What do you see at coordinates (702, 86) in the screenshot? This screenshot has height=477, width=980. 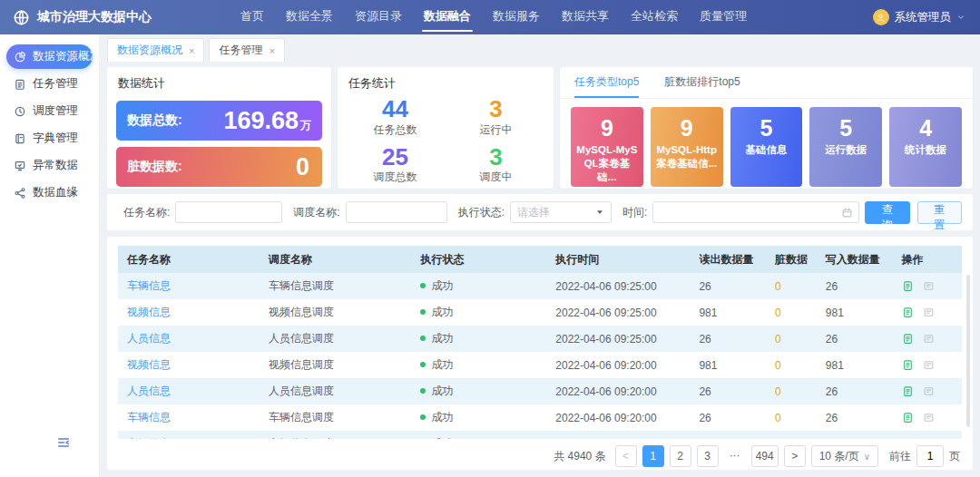 I see `top5-tab: 脏数据排行top5` at bounding box center [702, 86].